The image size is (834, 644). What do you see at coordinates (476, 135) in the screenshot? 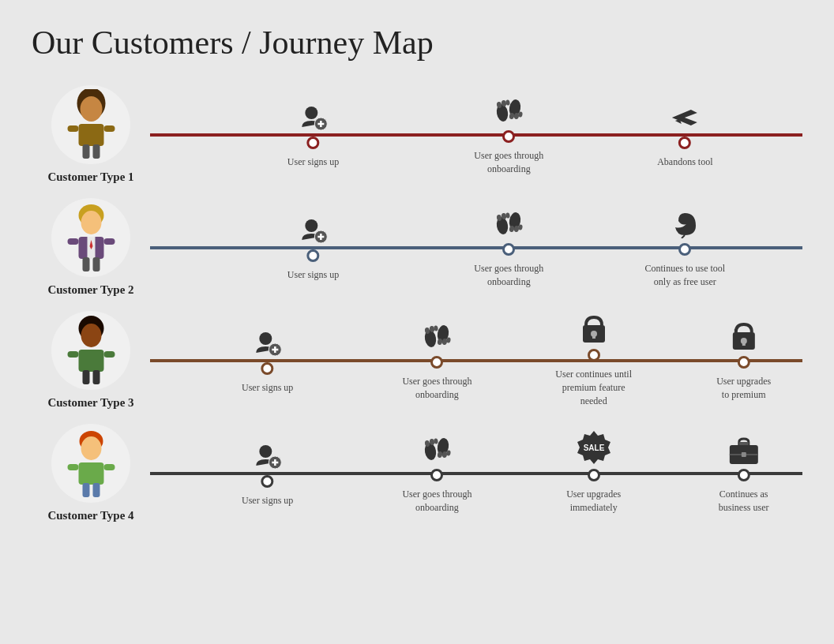
I see `timeline-1: User signs up User goes through onboardi…` at bounding box center [476, 135].